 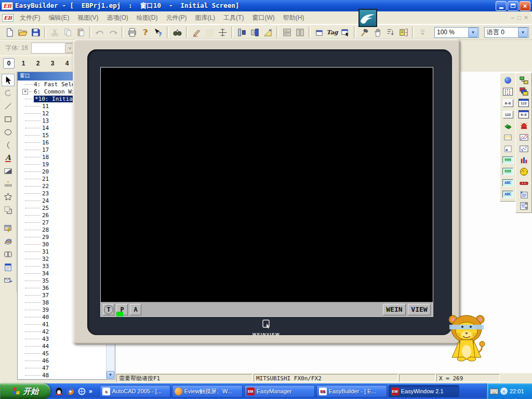 What do you see at coordinates (377, 32) in the screenshot?
I see `pan-hand-icon` at bounding box center [377, 32].